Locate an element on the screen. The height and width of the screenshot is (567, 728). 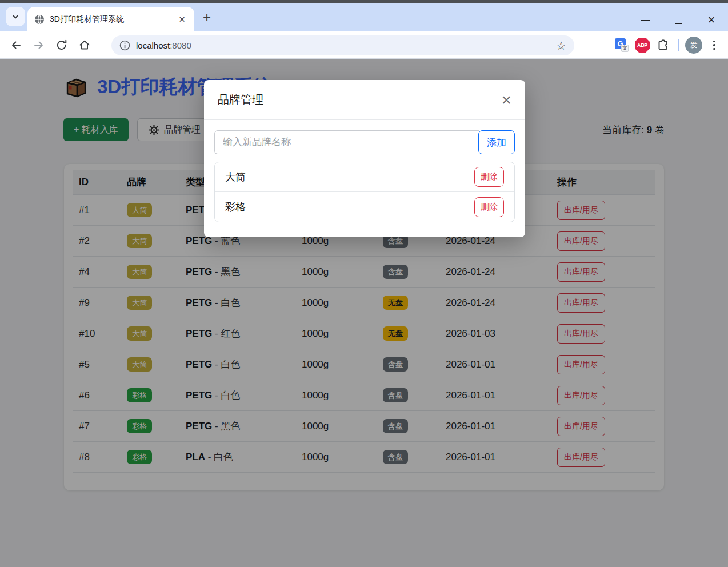
extensions-button is located at coordinates (663, 45).